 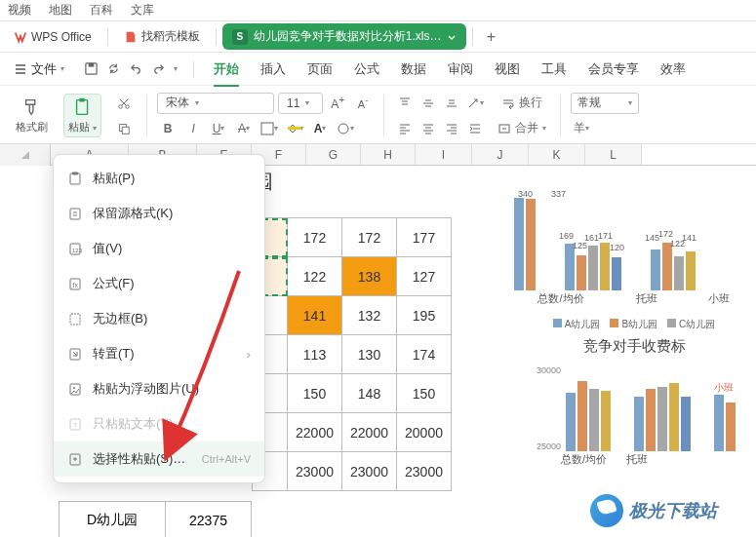 I want to click on cell: 22375, so click(x=209, y=518).